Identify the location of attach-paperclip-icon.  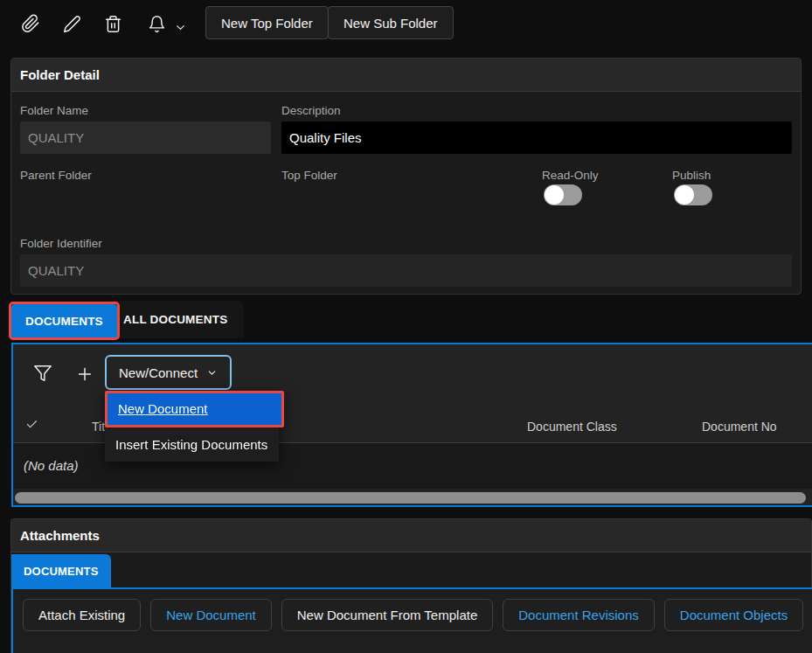
(31, 24).